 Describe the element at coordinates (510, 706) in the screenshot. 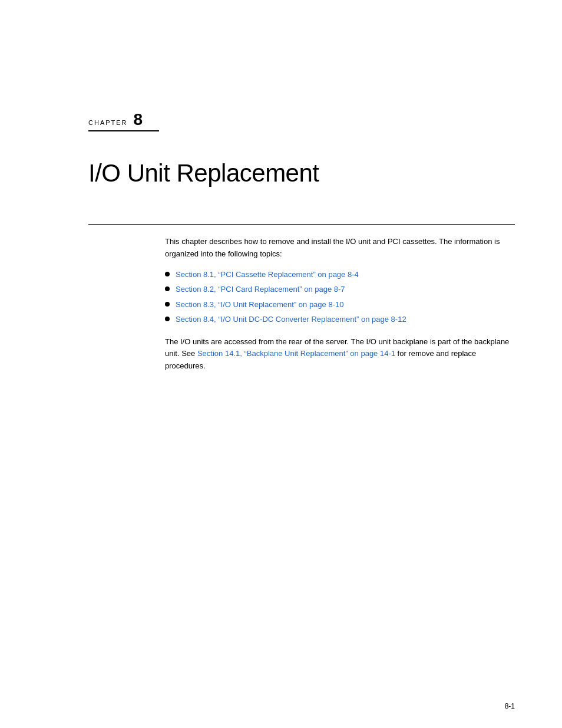

I see `page-number: 8-1` at that location.